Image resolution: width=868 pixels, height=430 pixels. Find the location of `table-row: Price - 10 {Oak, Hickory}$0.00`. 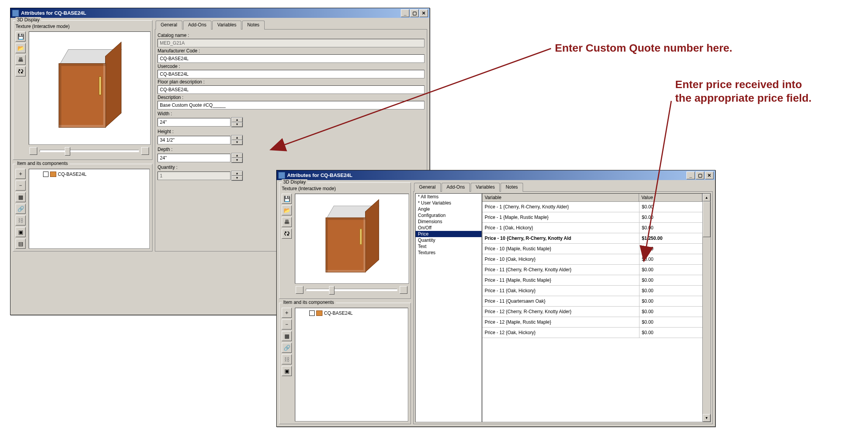

table-row: Price - 10 {Oak, Hickory}$0.00 is located at coordinates (592, 259).